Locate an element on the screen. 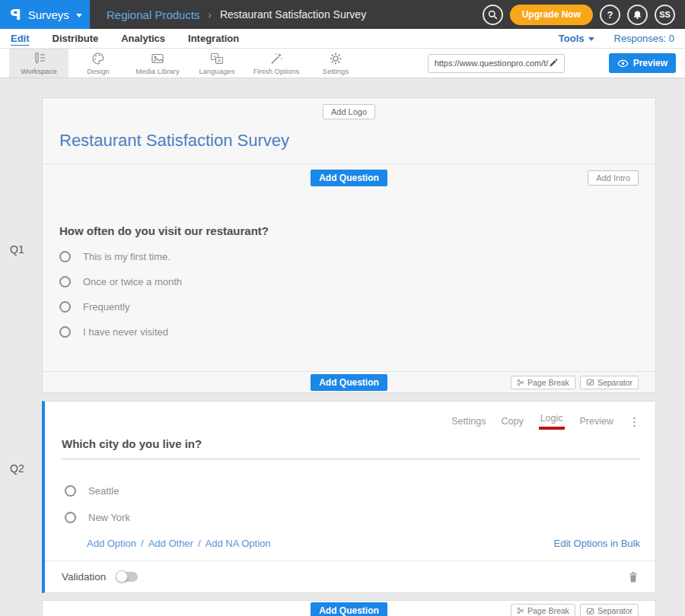 The image size is (685, 616). answer-option: Frequently is located at coordinates (349, 306).